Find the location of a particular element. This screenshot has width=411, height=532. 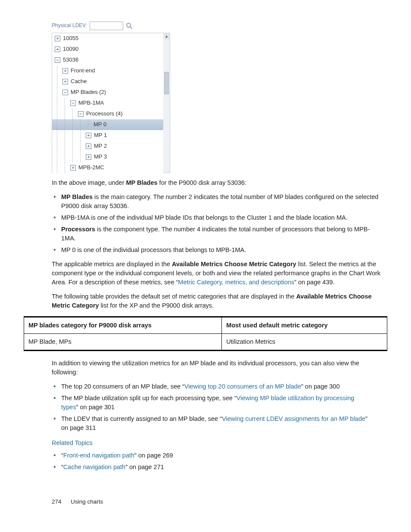

tree-label: MP 1 is located at coordinates (100, 135).